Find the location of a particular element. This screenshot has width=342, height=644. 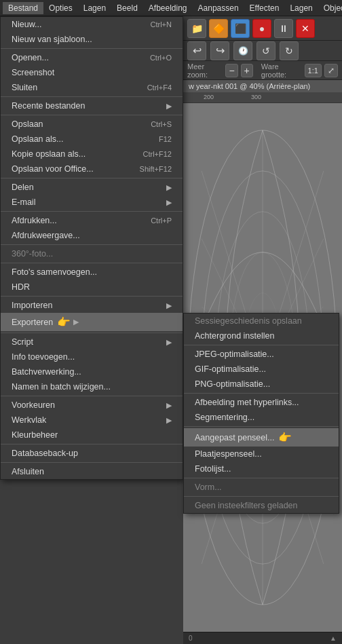

rect-button: ⬛ is located at coordinates (240, 29).